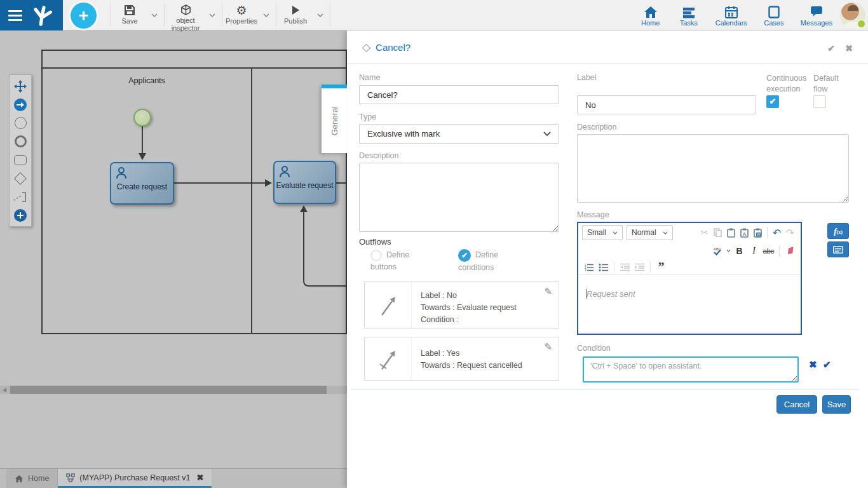 The width and height of the screenshot is (868, 488). Describe the element at coordinates (704, 233) in the screenshot. I see `cut-icon: ✂` at that location.